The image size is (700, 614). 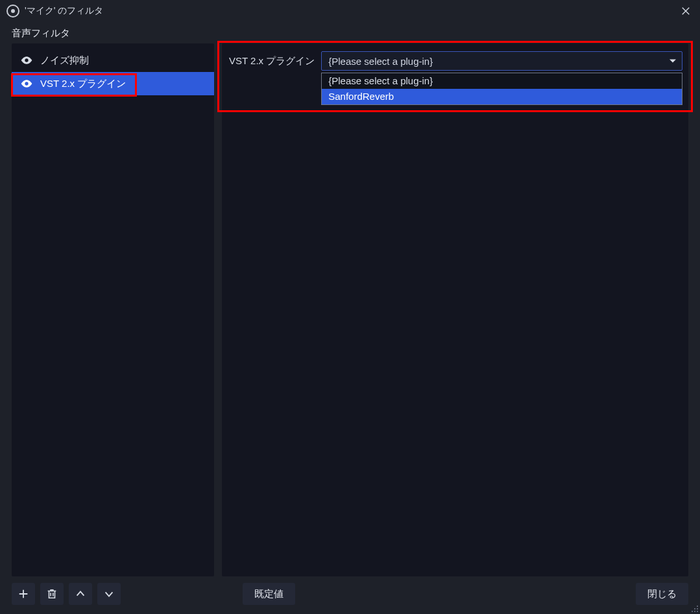 I want to click on plugin-dropdown-list: {Please select a plug-in} SanfordReverb, so click(x=502, y=89).